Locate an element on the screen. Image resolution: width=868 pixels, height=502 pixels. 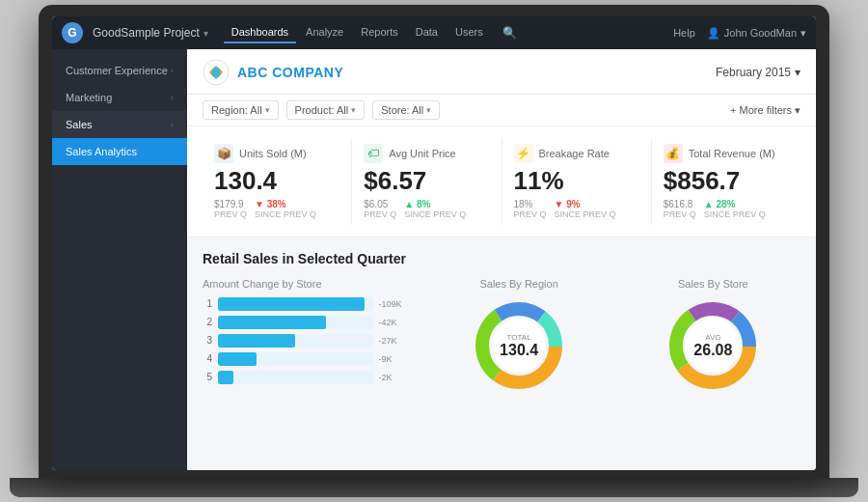
company-name: ABC Company is located at coordinates (290, 72).